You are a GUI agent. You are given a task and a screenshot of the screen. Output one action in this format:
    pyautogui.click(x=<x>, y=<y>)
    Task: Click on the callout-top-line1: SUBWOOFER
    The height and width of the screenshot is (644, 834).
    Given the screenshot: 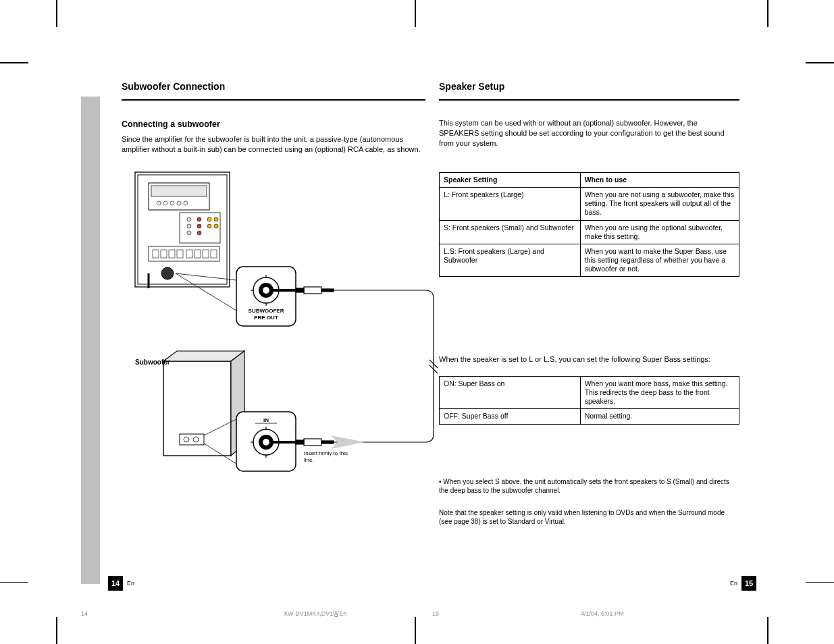 What is the action you would take?
    pyautogui.click(x=266, y=311)
    